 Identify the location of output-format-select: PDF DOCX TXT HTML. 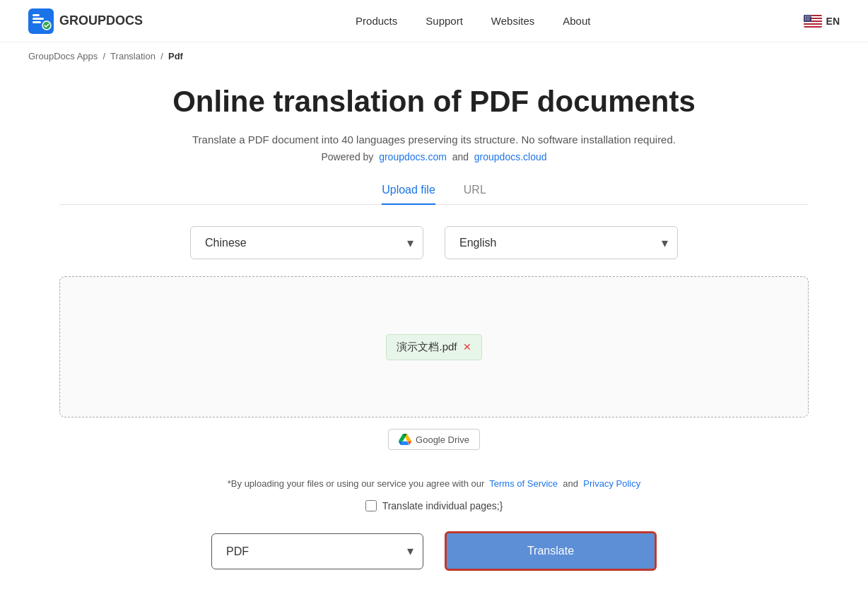
(317, 551).